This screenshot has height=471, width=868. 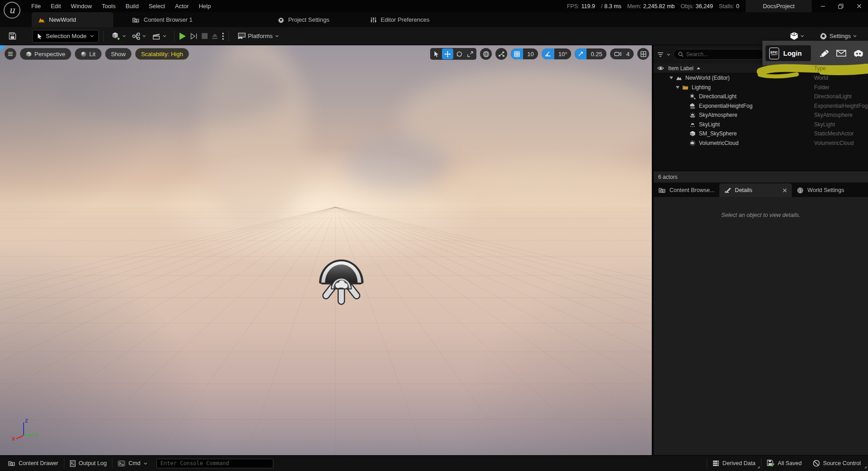 What do you see at coordinates (794, 36) in the screenshot?
I see `cube-icon` at bounding box center [794, 36].